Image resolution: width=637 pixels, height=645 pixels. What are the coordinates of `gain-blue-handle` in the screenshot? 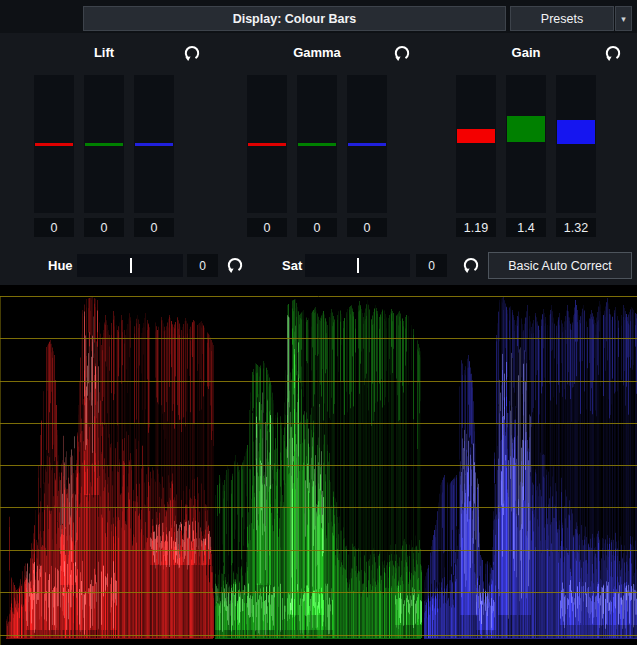 It's located at (576, 132).